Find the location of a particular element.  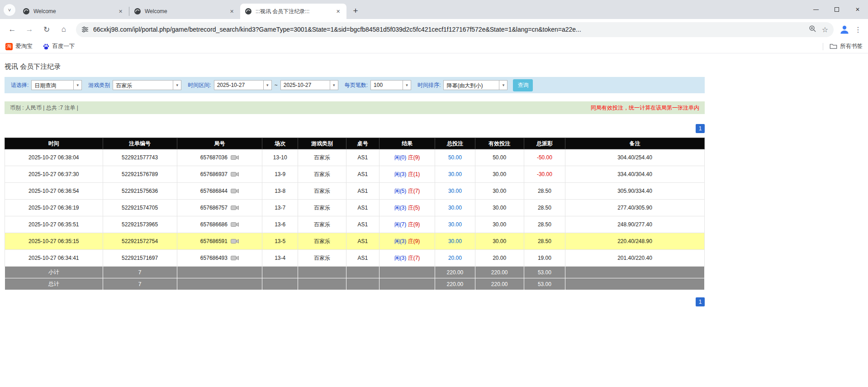

column-header: 备注 is located at coordinates (635, 144).